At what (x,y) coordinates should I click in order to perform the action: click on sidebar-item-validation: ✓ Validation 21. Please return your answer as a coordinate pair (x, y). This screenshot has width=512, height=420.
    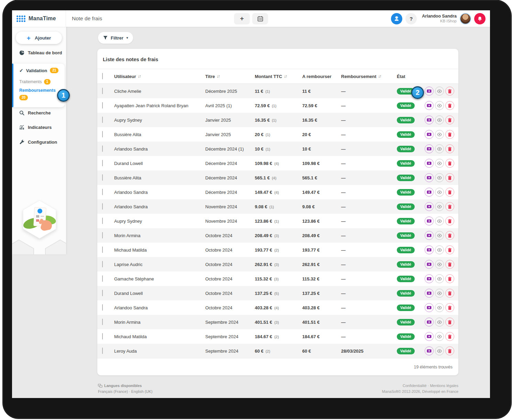
    Looking at the image, I should click on (39, 70).